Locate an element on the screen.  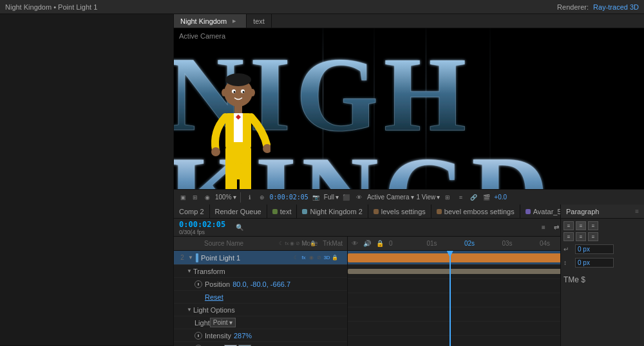
source-name-header: Source Name is located at coordinates (240, 243).